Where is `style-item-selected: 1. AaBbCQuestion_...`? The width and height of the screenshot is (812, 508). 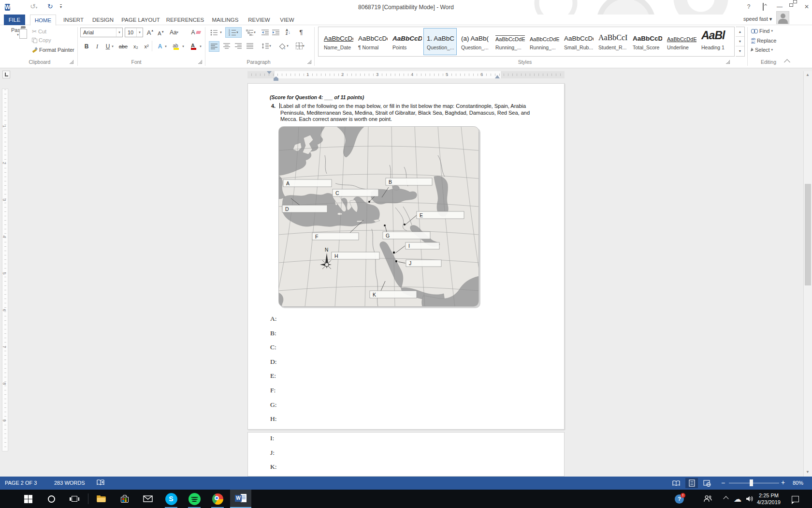 style-item-selected: 1. AaBbCQuestion_... is located at coordinates (440, 42).